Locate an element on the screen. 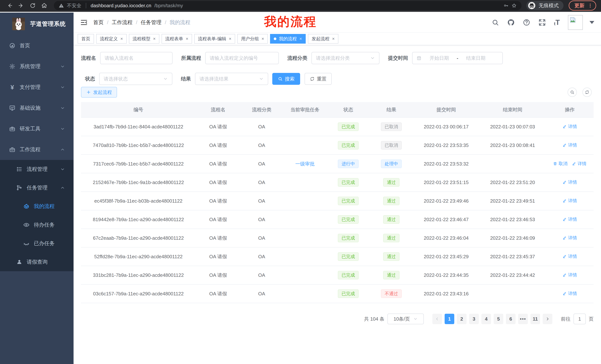 This screenshot has width=601, height=364. result-select: 请选择流结果 is located at coordinates (232, 79).